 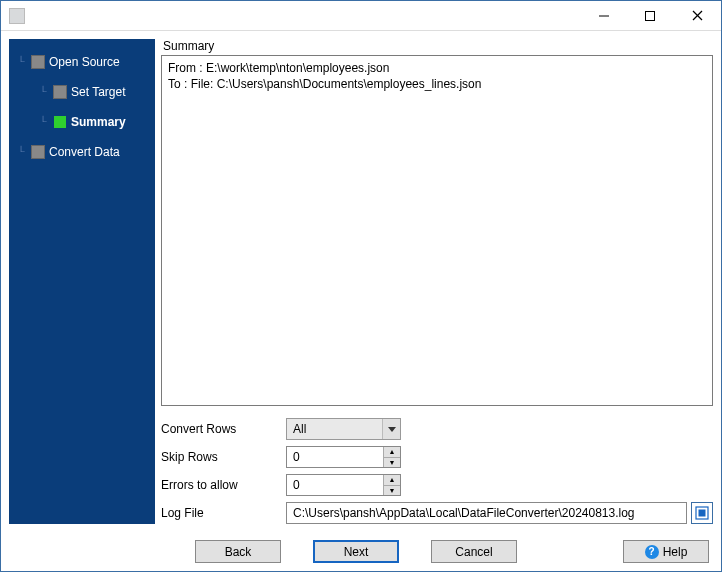 What do you see at coordinates (702, 513) in the screenshot?
I see `browse-log-button` at bounding box center [702, 513].